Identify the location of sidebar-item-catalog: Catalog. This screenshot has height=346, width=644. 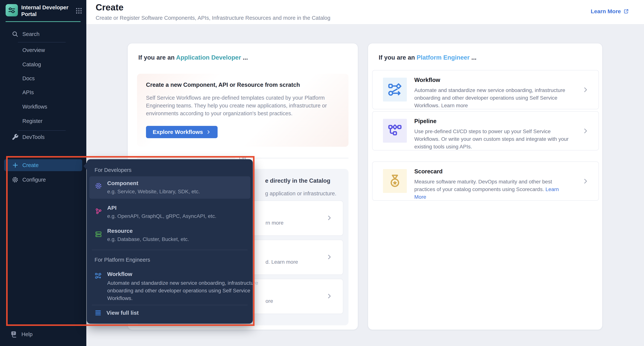
(43, 64).